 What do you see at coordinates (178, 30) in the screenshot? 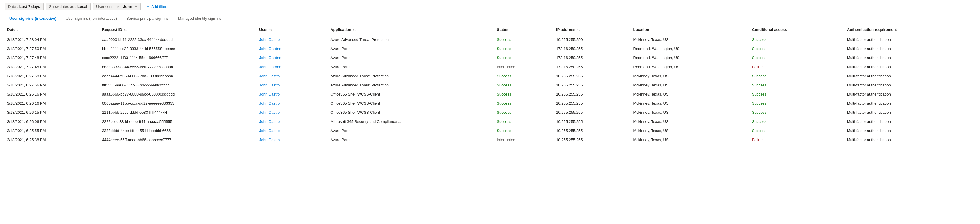
I see `col-header-request-id: Request ID ↑↓` at bounding box center [178, 30].